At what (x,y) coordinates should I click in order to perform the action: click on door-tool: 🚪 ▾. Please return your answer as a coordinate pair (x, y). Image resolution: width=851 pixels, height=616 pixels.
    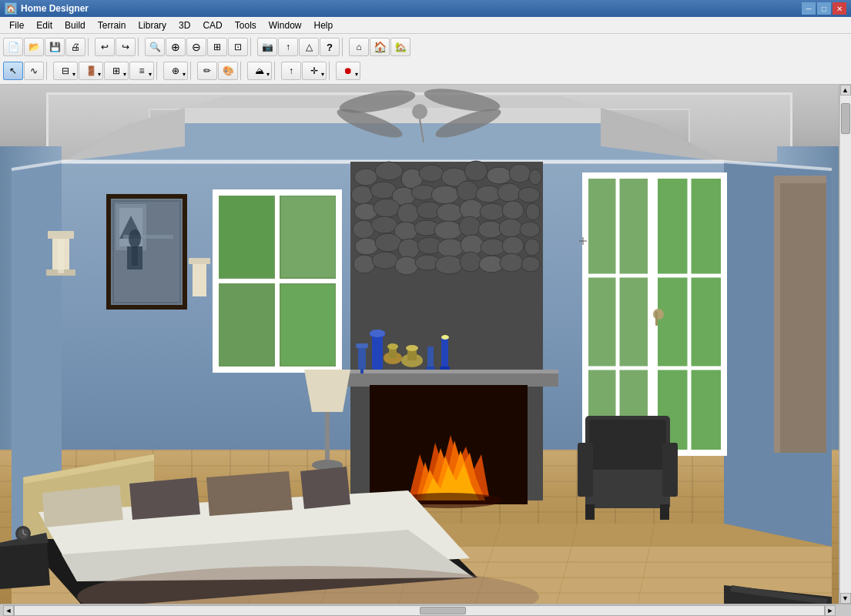
    Looking at the image, I should click on (91, 71).